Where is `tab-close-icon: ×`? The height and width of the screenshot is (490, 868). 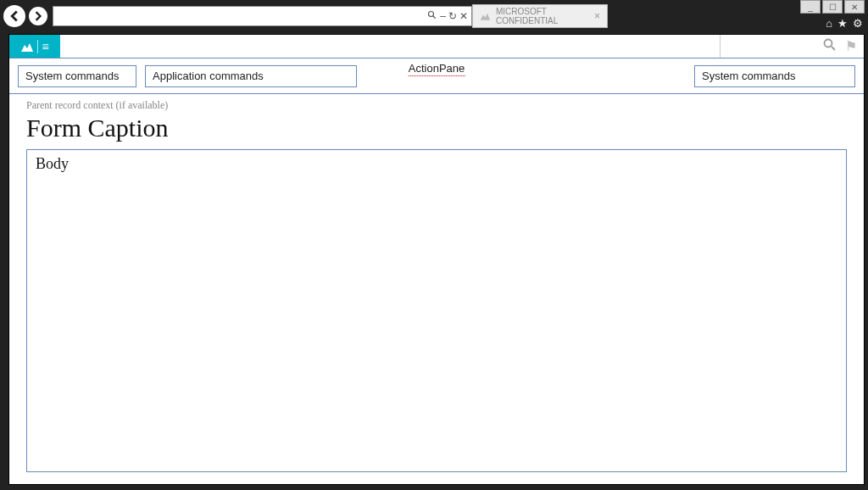 tab-close-icon: × is located at coordinates (597, 16).